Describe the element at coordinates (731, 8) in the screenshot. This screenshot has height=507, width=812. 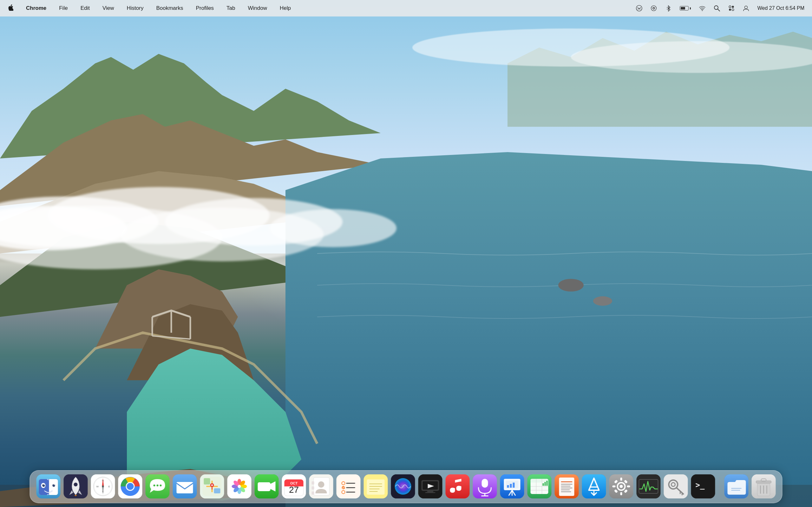
I see `control-center-icon` at that location.